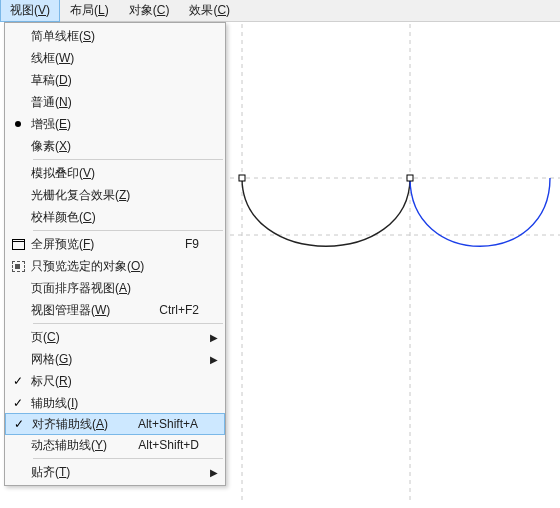 The height and width of the screenshot is (508, 560). What do you see at coordinates (115, 80) in the screenshot?
I see `menu-item-2: 草稿(D)` at bounding box center [115, 80].